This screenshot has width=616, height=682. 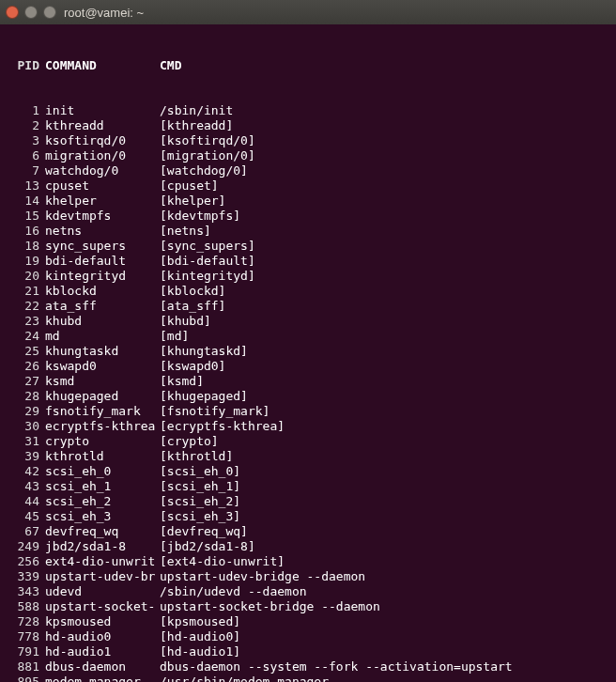 What do you see at coordinates (25, 678) in the screenshot?
I see `cell-pid: 895` at bounding box center [25, 678].